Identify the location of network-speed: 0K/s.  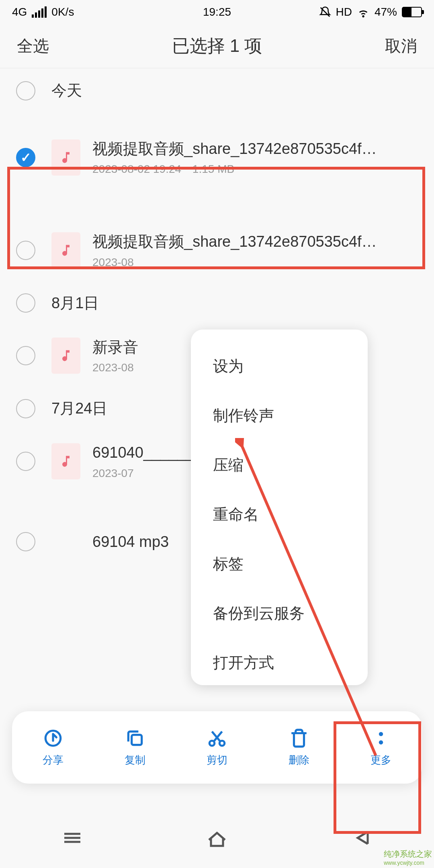
(63, 12).